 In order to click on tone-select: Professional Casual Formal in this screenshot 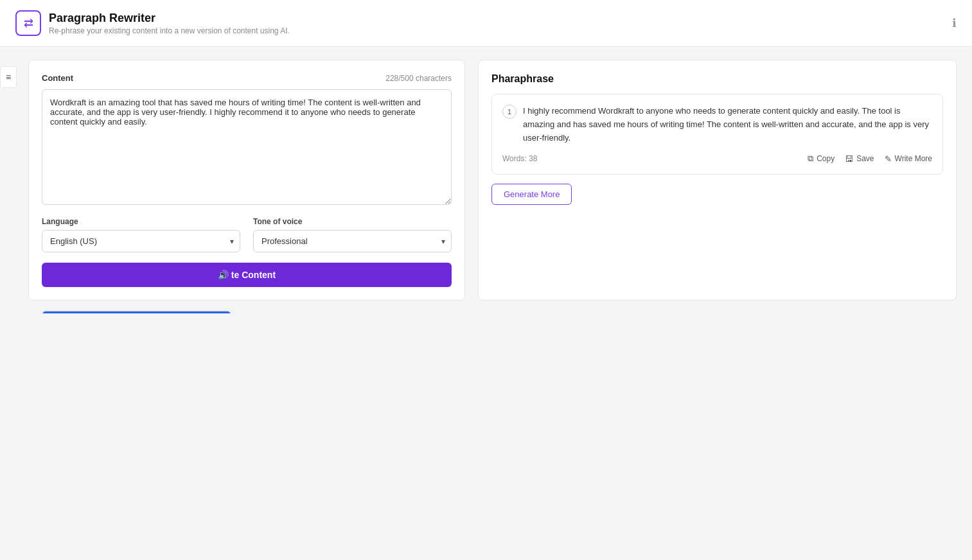, I will do `click(352, 241)`.